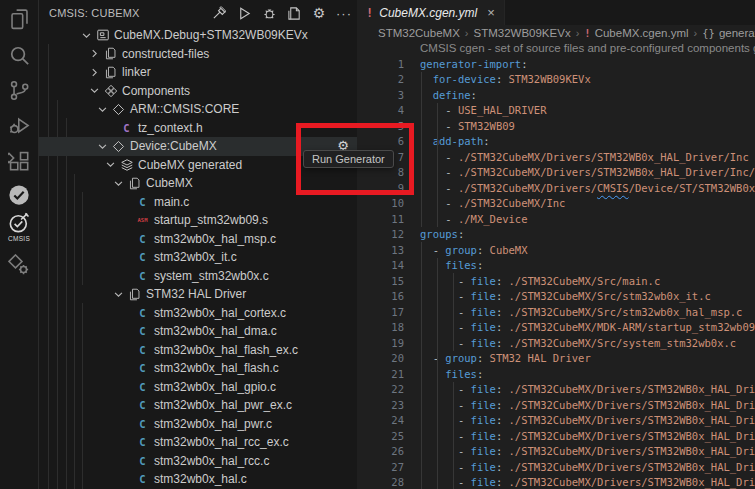 This screenshot has width=755, height=489. What do you see at coordinates (556, 189) in the screenshot?
I see `code-line-9: 9 - ./STM32CubeMX/Drivers/CMSIS/Device/S…` at bounding box center [556, 189].